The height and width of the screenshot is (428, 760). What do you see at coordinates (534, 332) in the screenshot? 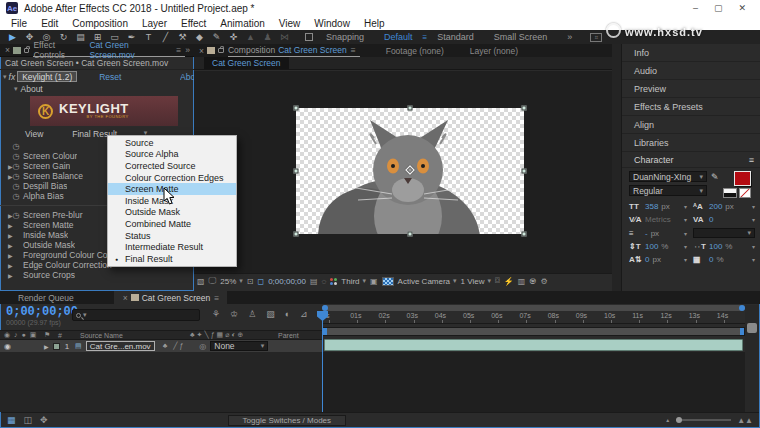
I see `work-area-bar` at bounding box center [534, 332].